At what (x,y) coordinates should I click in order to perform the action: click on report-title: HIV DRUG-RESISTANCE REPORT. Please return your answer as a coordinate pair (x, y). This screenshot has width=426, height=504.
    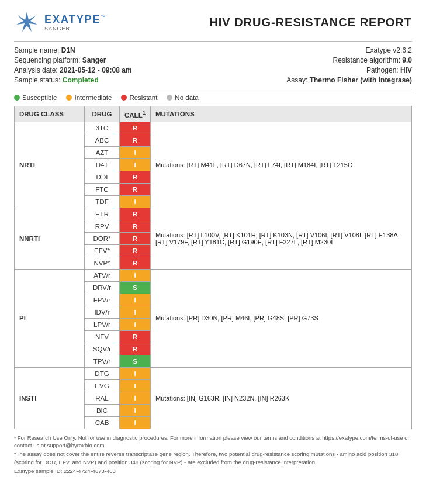
    Looking at the image, I should click on (311, 22).